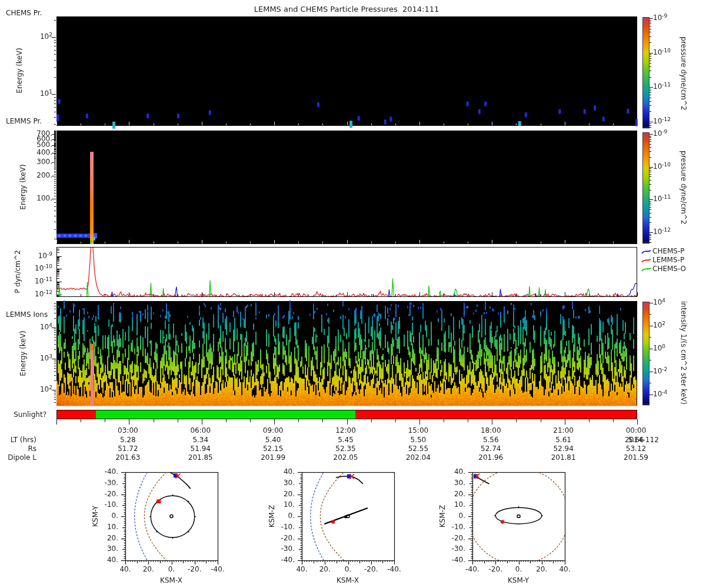 Image resolution: width=706 pixels, height=588 pixels. Describe the element at coordinates (200, 440) in the screenshot. I see `lt-value: 5.34` at that location.